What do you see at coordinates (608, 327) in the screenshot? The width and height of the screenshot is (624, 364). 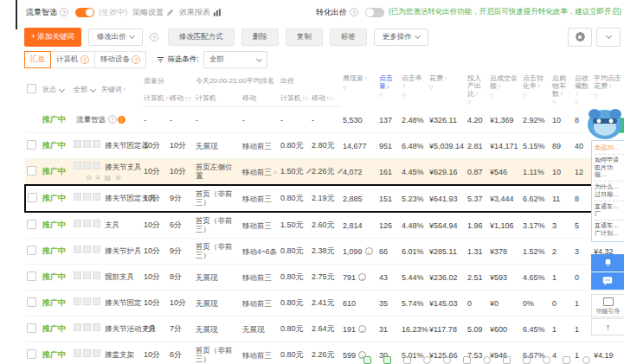 I see `back-to-top-button: ↑` at bounding box center [608, 327].